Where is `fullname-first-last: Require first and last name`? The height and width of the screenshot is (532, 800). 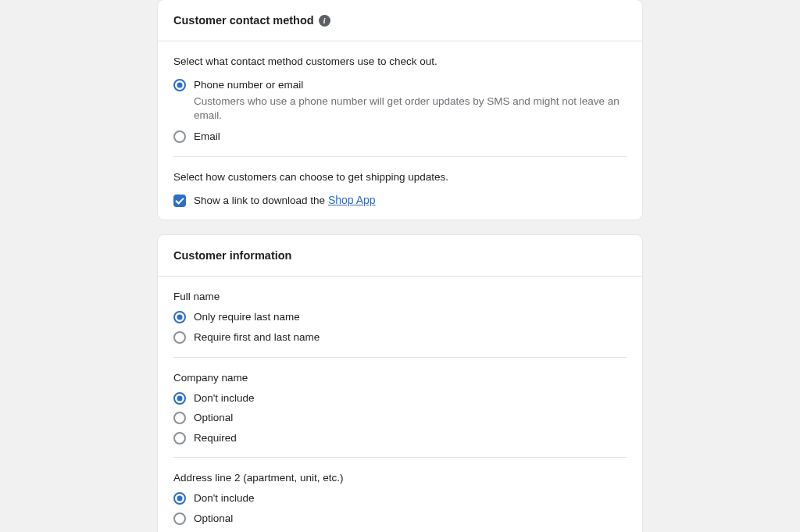 fullname-first-last: Require first and last name is located at coordinates (400, 337).